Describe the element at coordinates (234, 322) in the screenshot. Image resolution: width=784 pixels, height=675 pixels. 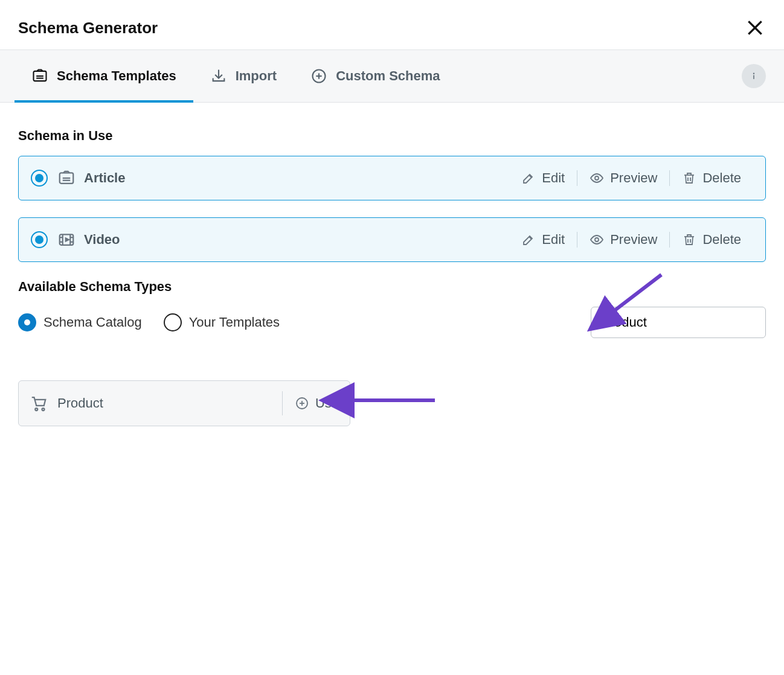
I see `radio-label: Your Templates` at that location.